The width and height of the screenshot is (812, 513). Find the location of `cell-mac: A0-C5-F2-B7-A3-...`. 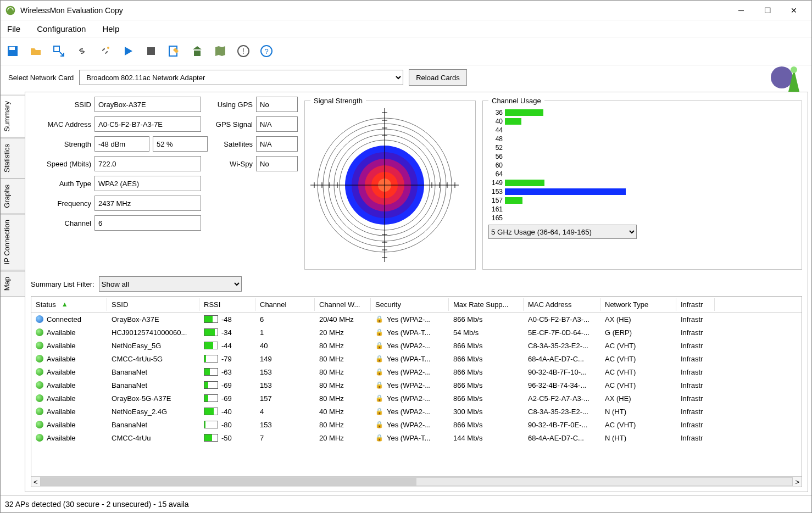

cell-mac: A0-C5-F2-B7-A3-... is located at coordinates (562, 320).